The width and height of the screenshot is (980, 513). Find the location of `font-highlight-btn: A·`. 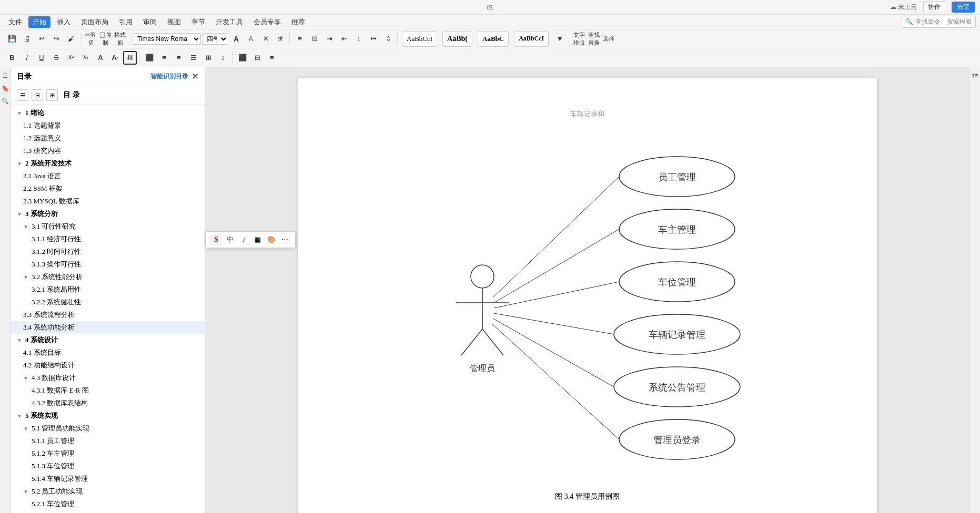

font-highlight-btn: A· is located at coordinates (115, 58).